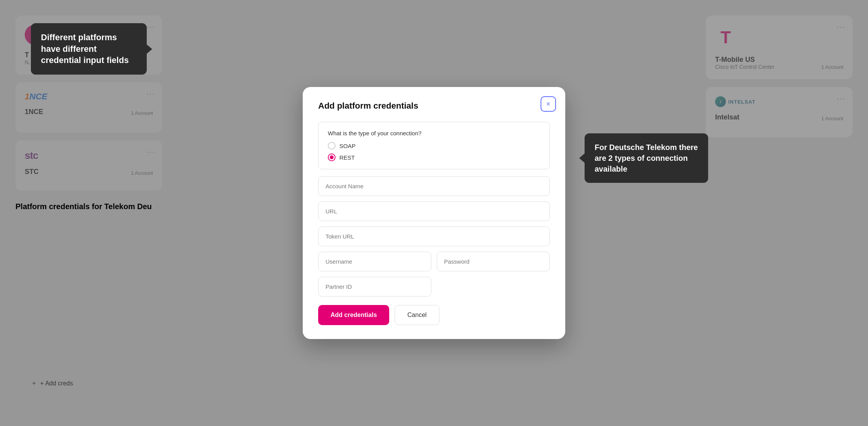 The width and height of the screenshot is (868, 426). I want to click on tooltip-right-text: For Deutsche Telekom there are 2 types o…, so click(646, 158).